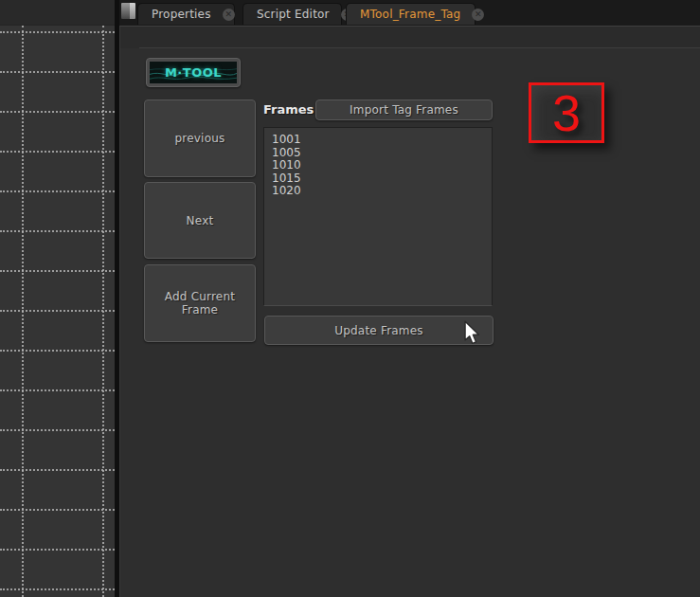 This screenshot has height=597, width=700. What do you see at coordinates (288, 110) in the screenshot?
I see `frames-label: Frames` at bounding box center [288, 110].